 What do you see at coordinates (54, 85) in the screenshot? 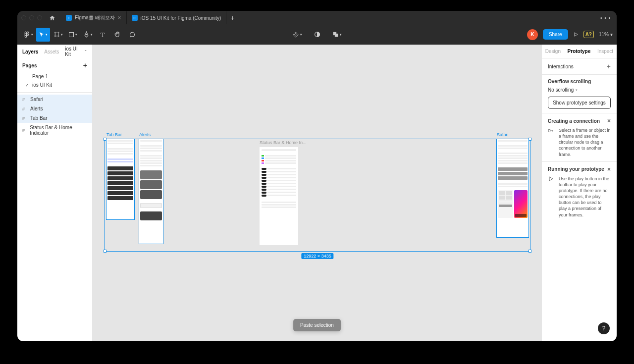
I see `page-item-1: ios UI Kit` at bounding box center [54, 85].